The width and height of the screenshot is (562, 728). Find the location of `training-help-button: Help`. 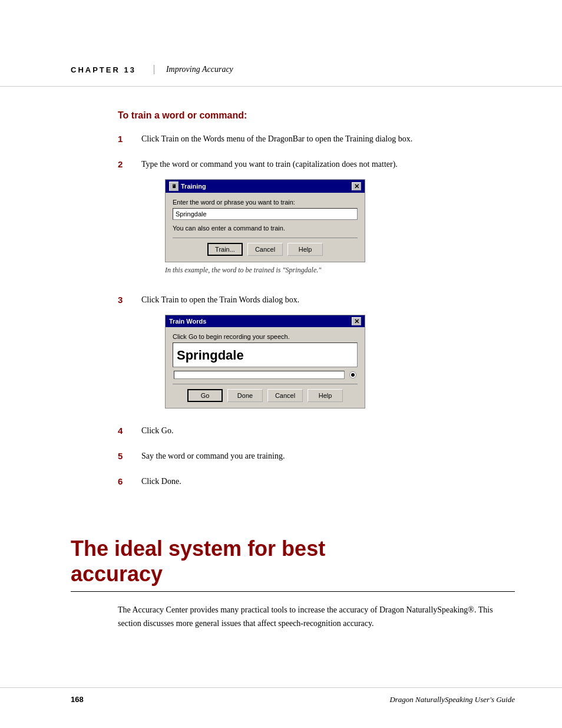

training-help-button: Help is located at coordinates (305, 249).